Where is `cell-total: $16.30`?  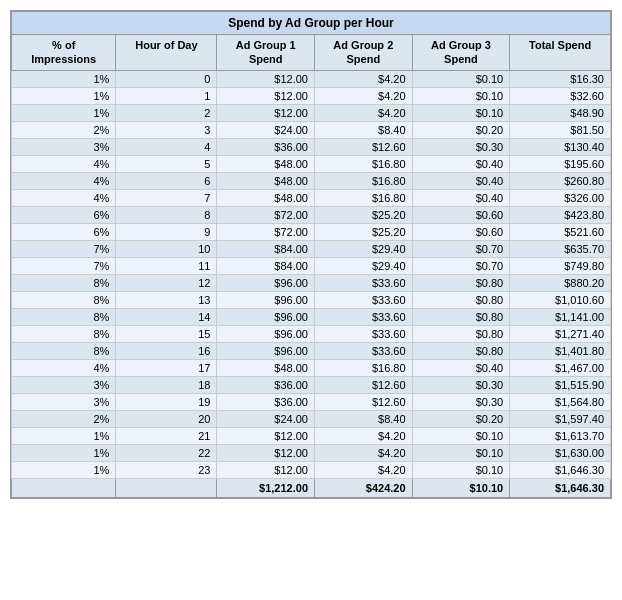 cell-total: $16.30 is located at coordinates (560, 78).